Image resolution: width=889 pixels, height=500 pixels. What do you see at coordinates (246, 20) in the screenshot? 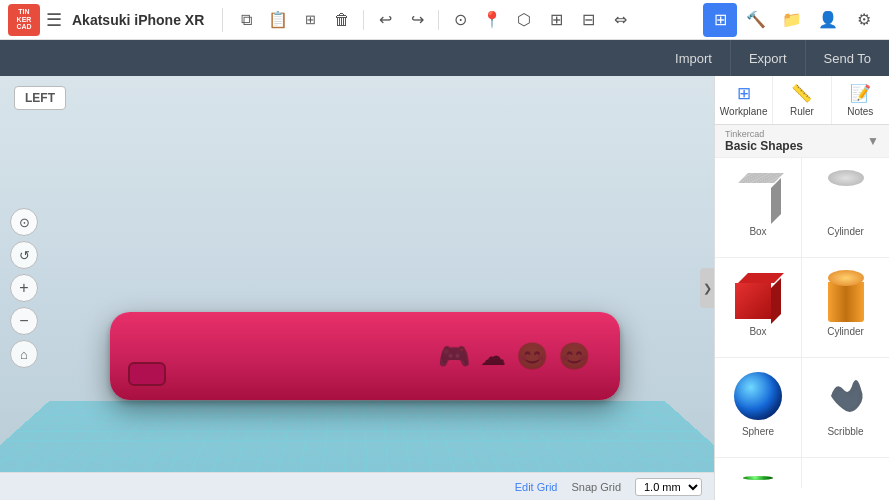
I see `copy-button: ⧉` at bounding box center [246, 20].